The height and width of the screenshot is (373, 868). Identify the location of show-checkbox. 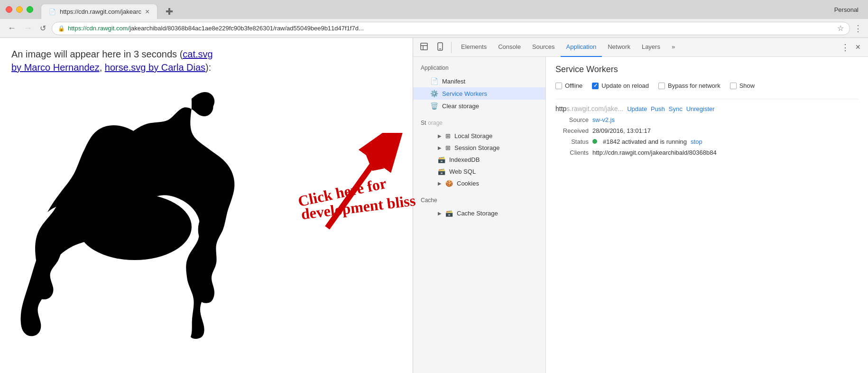
(733, 86).